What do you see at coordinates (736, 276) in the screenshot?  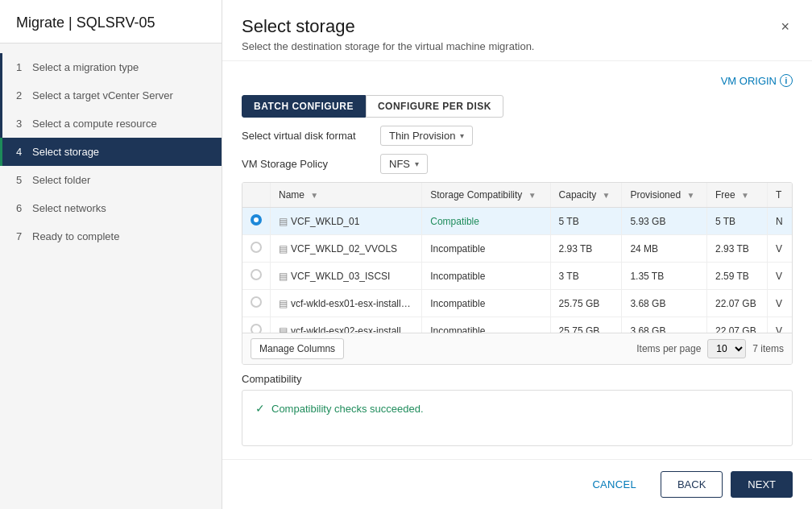 I see `storage-free: 2.59 TB` at bounding box center [736, 276].